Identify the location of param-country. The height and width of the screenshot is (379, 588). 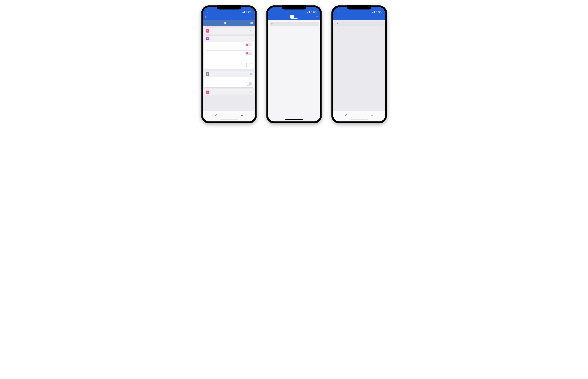
(229, 61).